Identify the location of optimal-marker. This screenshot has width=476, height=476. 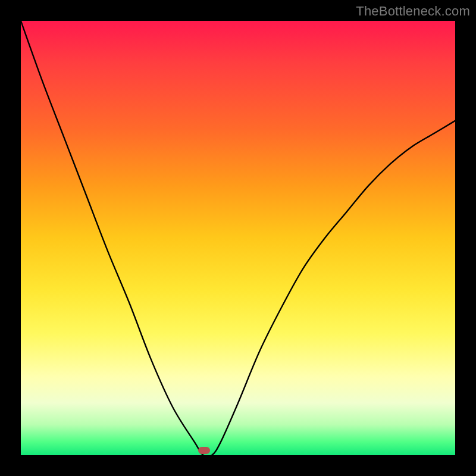
(204, 450).